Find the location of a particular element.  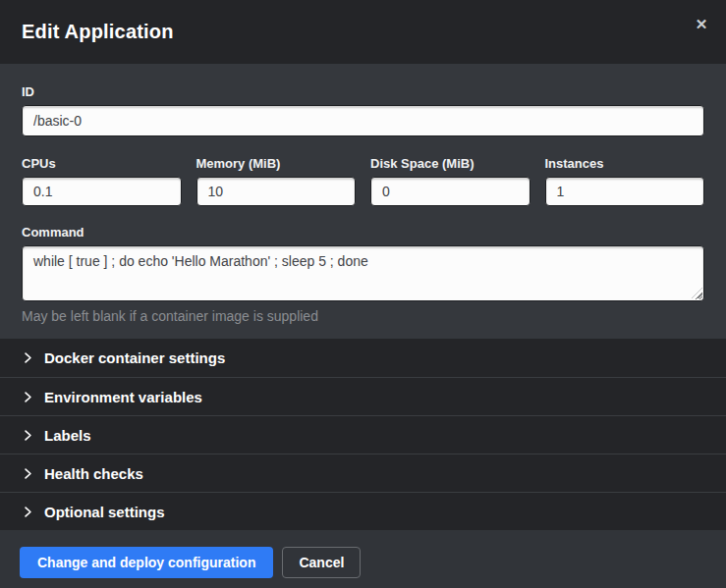

instances-label: Instances is located at coordinates (625, 163).